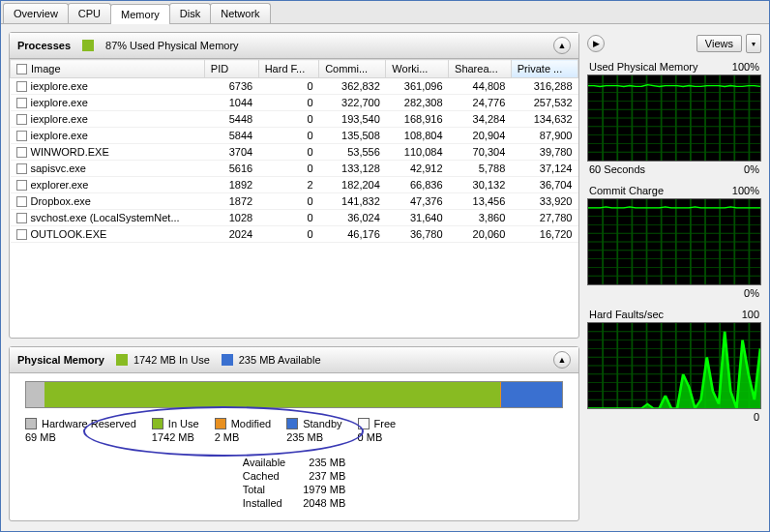 This screenshot has height=532, width=770. Describe the element at coordinates (288, 186) in the screenshot. I see `cell-value: 2` at that location.